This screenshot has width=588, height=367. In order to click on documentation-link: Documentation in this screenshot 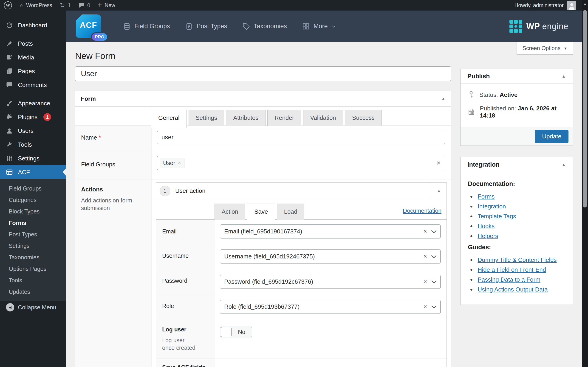, I will do `click(422, 211)`.